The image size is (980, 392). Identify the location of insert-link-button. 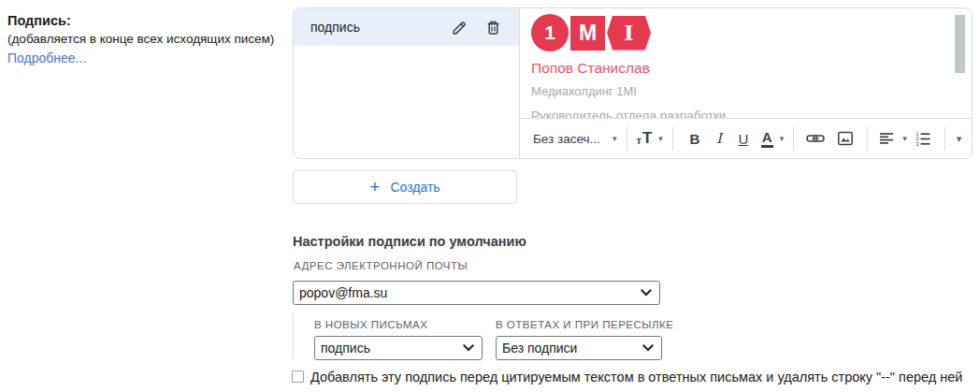
(815, 138).